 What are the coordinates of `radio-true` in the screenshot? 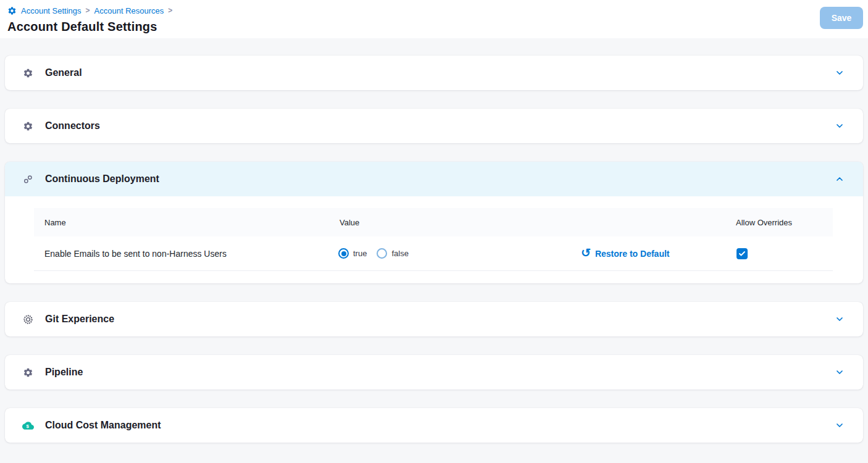 It's located at (343, 253).